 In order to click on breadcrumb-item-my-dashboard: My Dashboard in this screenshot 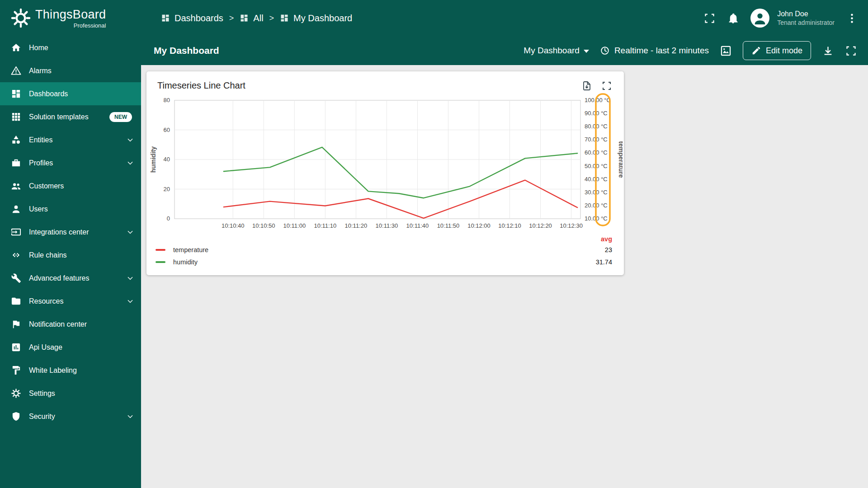, I will do `click(316, 18)`.